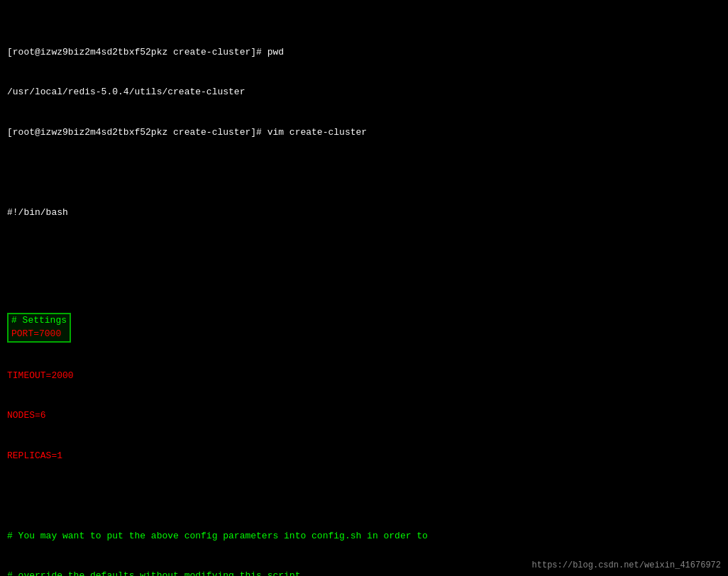 The height and width of the screenshot is (576, 728). I want to click on line-nodes: NODES=6, so click(364, 416).